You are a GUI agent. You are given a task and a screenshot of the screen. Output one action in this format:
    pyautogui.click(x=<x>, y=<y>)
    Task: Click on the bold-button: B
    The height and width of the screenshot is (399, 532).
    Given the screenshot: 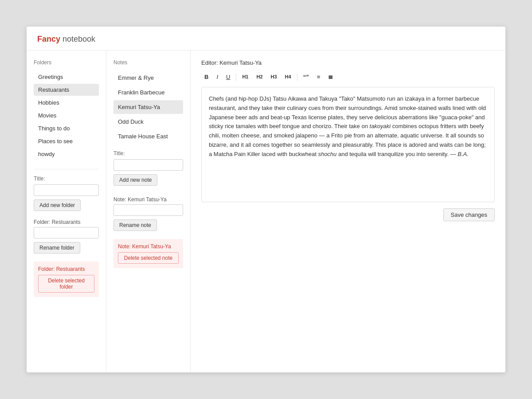 What is the action you would take?
    pyautogui.click(x=207, y=77)
    